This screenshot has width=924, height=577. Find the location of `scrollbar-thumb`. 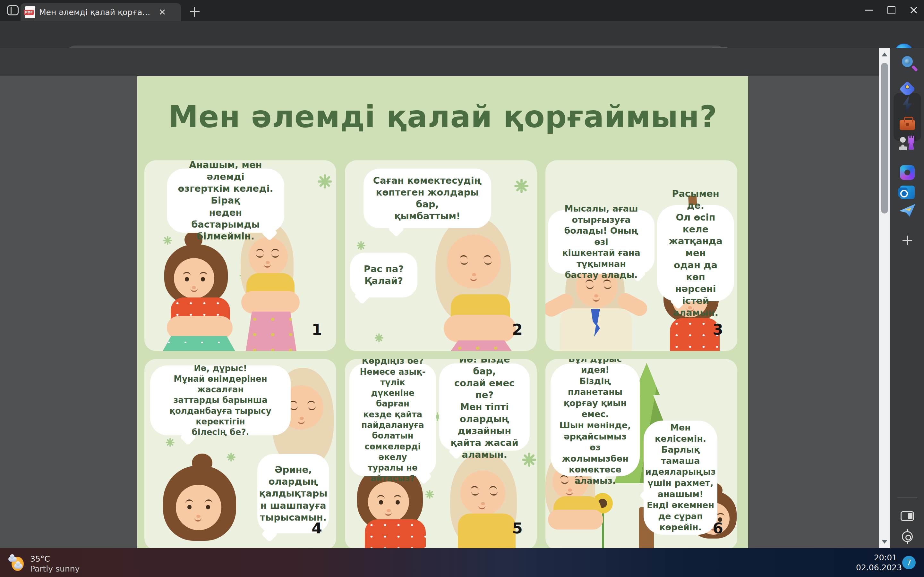

scrollbar-thumb is located at coordinates (884, 138).